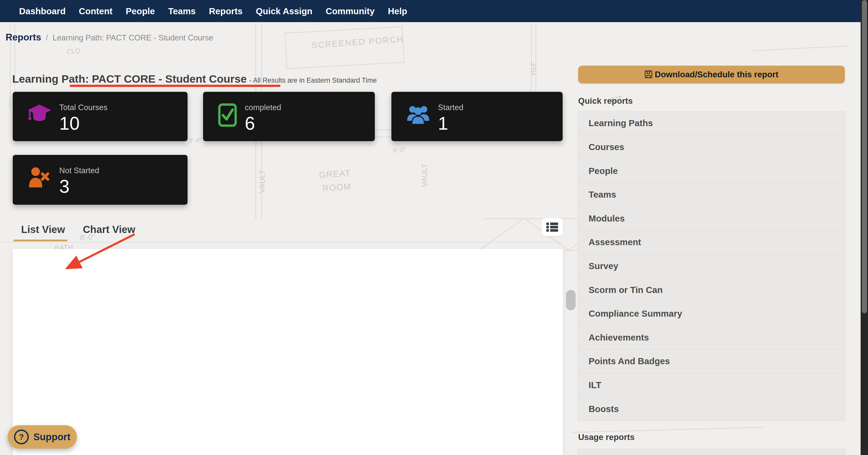  I want to click on stat-label: Started, so click(451, 108).